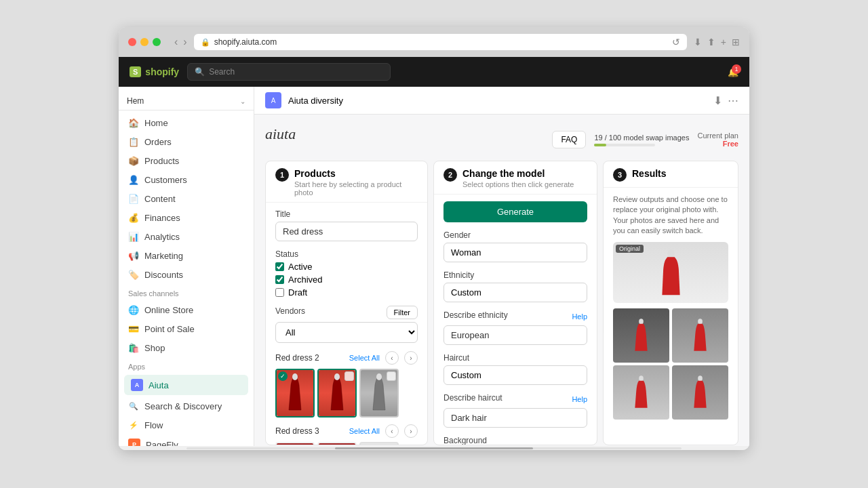  What do you see at coordinates (199, 72) in the screenshot?
I see `search-icon: 🔍` at bounding box center [199, 72].